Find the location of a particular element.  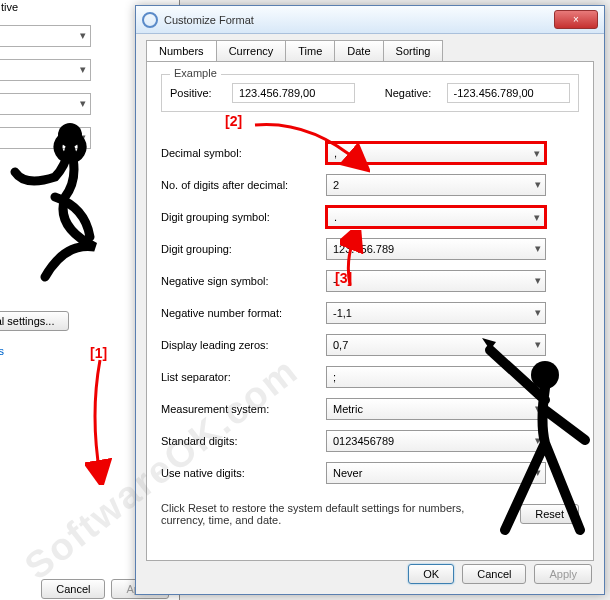

reset-button: Reset is located at coordinates (550, 514).